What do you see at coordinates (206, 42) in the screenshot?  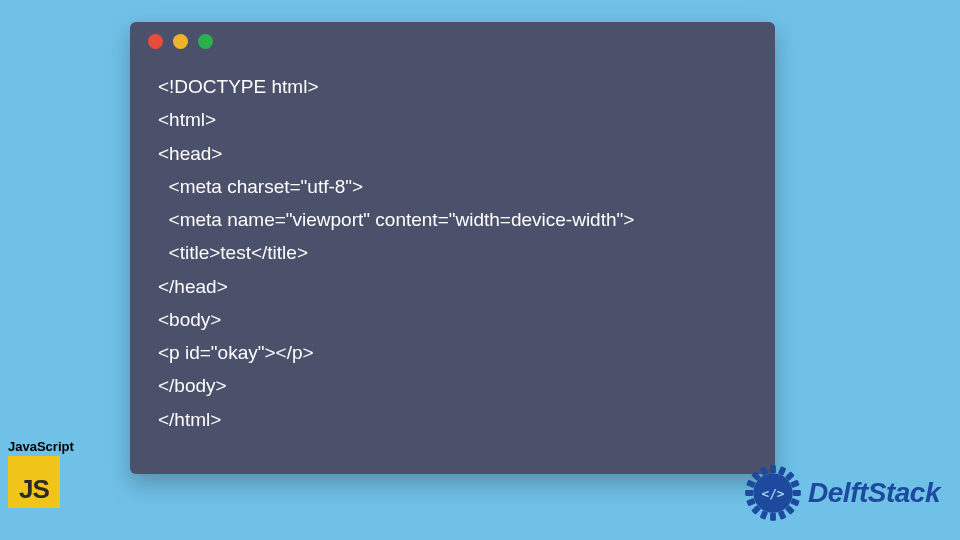 I see `maximize-icon` at bounding box center [206, 42].